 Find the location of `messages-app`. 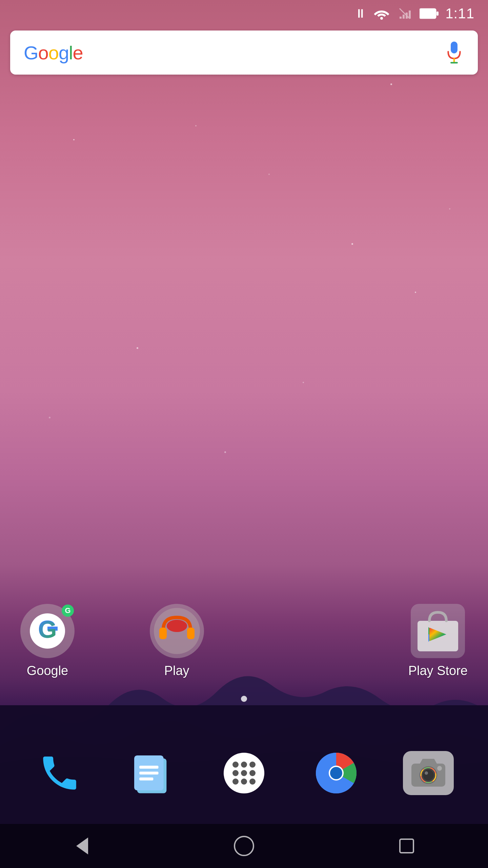

messages-app is located at coordinates (152, 773).